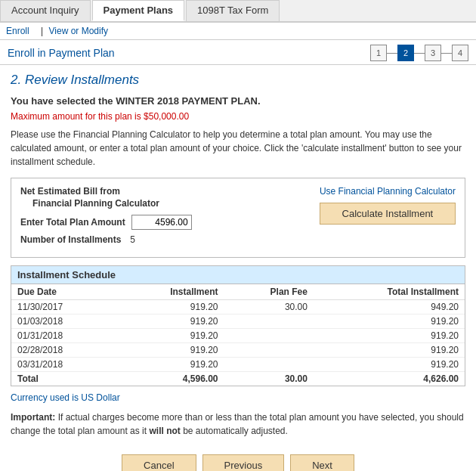 The image size is (476, 471). What do you see at coordinates (379, 53) in the screenshot?
I see `step-1: 1` at bounding box center [379, 53].